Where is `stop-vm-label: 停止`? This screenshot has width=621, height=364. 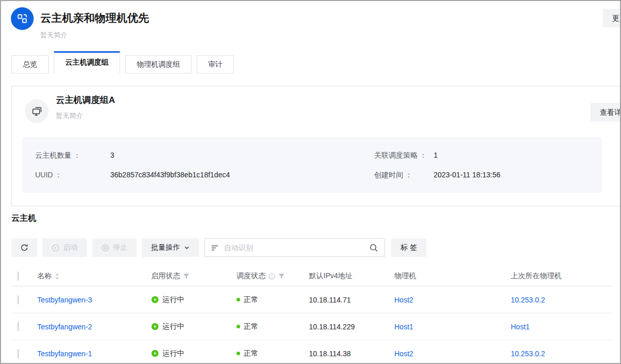 stop-vm-label: 停止 is located at coordinates (120, 248).